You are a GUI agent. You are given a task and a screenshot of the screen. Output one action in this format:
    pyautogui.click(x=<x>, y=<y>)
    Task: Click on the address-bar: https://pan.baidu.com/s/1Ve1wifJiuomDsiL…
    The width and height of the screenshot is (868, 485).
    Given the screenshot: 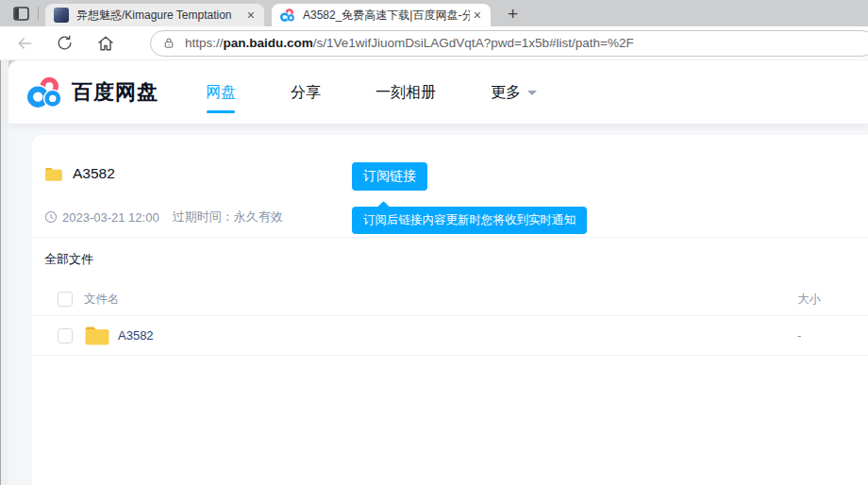 What is the action you would take?
    pyautogui.click(x=509, y=43)
    